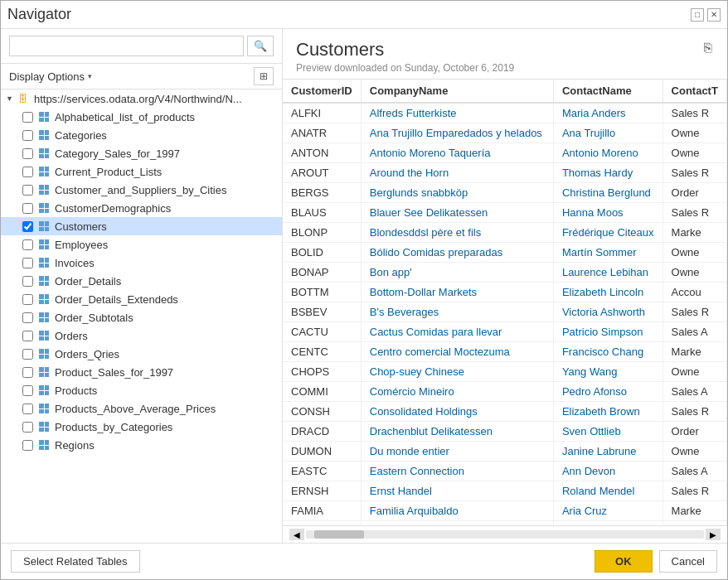 This screenshot has width=728, height=580. What do you see at coordinates (505, 292) in the screenshot?
I see `table-row: BOTTMBottom-Dollar MarketsElizabeth Linc…` at bounding box center [505, 292].